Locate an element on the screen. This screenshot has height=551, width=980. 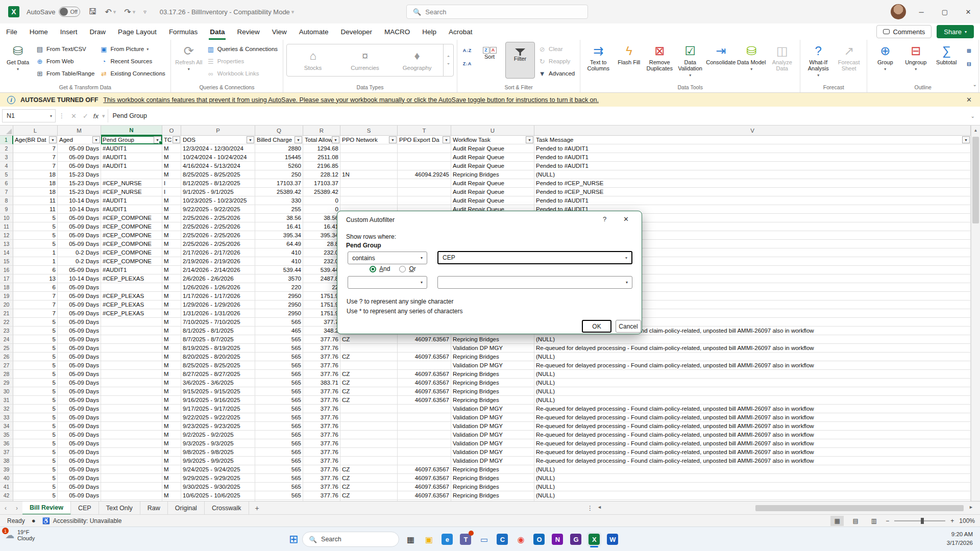
cell-Q23: 465 is located at coordinates (279, 331).